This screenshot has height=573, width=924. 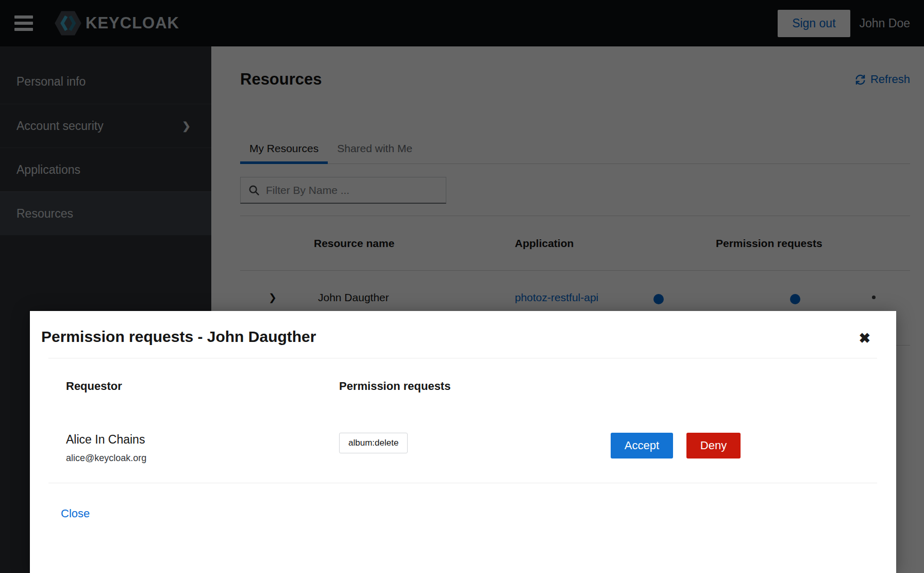 What do you see at coordinates (463, 502) in the screenshot?
I see `modal-footer: Close` at bounding box center [463, 502].